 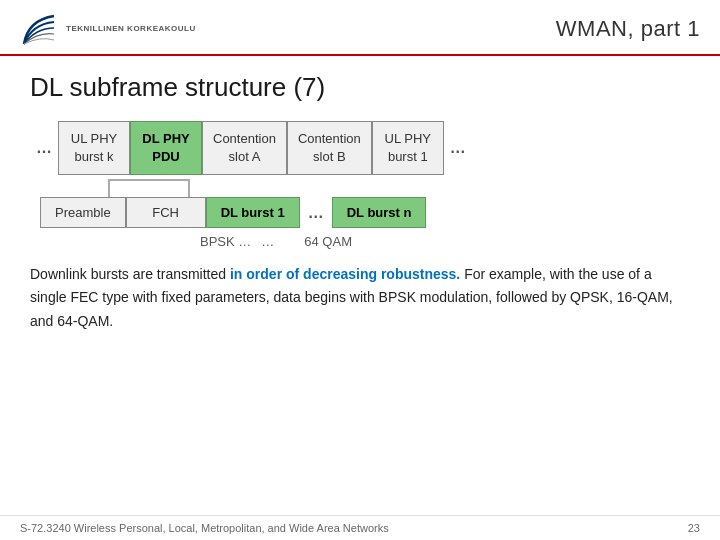 What do you see at coordinates (204, 528) in the screenshot?
I see `footer-course: S-72.3240 Wireless Personal, Local, Metr…` at bounding box center [204, 528].